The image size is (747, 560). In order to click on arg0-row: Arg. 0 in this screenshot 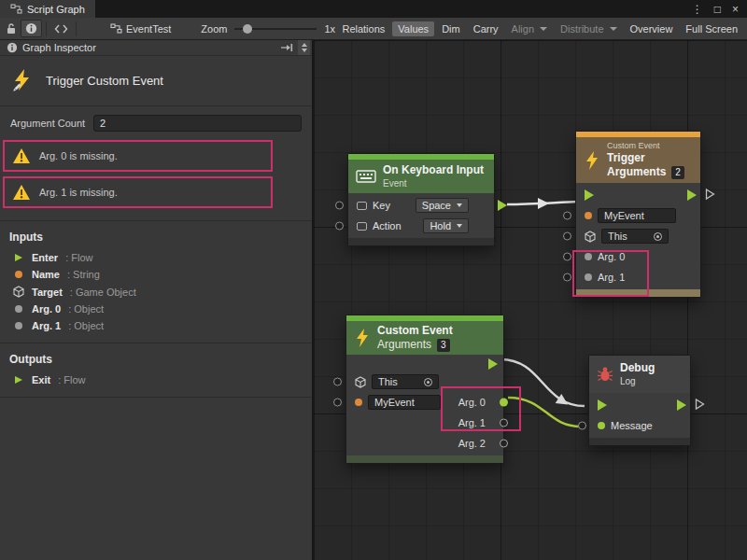, I will do `click(639, 257)`.